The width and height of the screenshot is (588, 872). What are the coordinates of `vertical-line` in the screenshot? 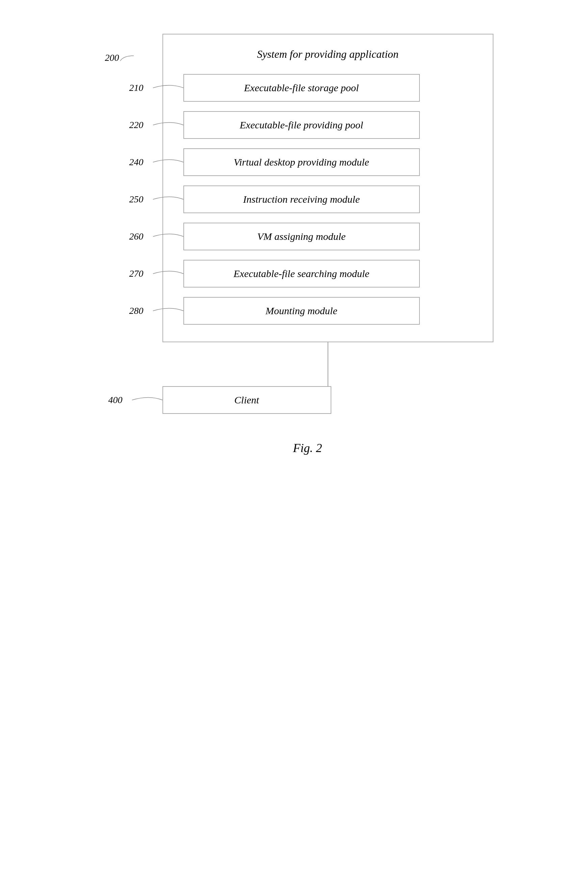 It's located at (328, 365).